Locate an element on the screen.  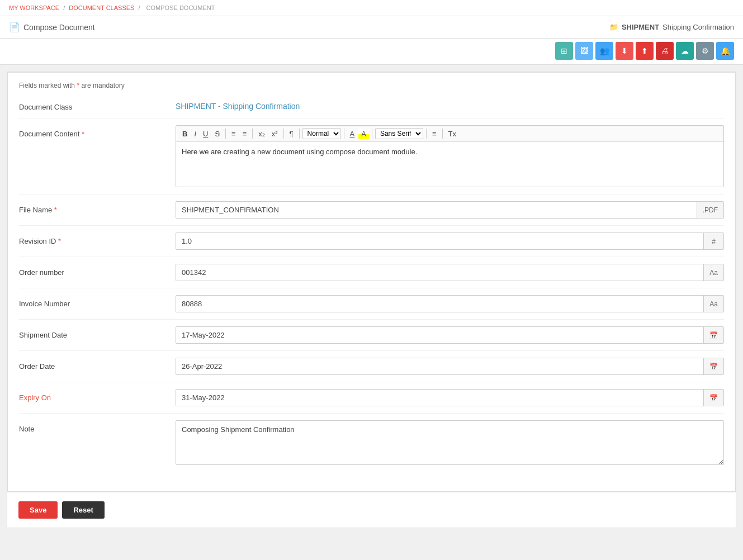
toolbar-print-btn: 🖨 is located at coordinates (665, 51).